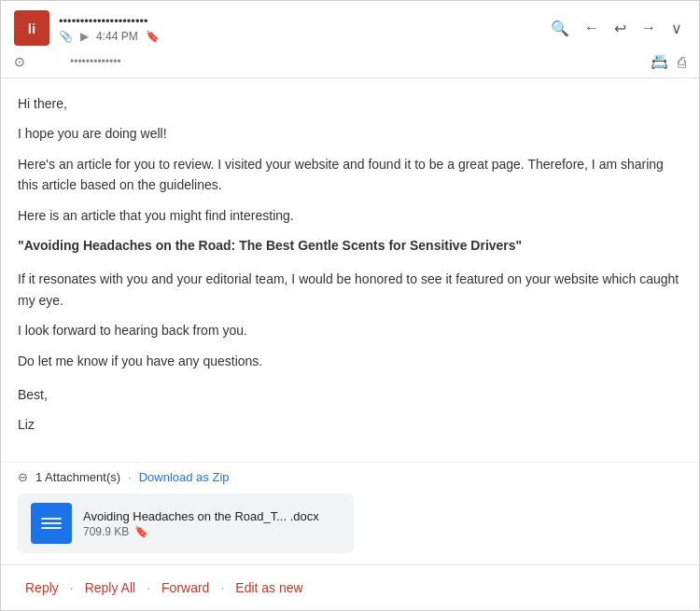  What do you see at coordinates (51, 523) in the screenshot?
I see `file-icon` at bounding box center [51, 523].